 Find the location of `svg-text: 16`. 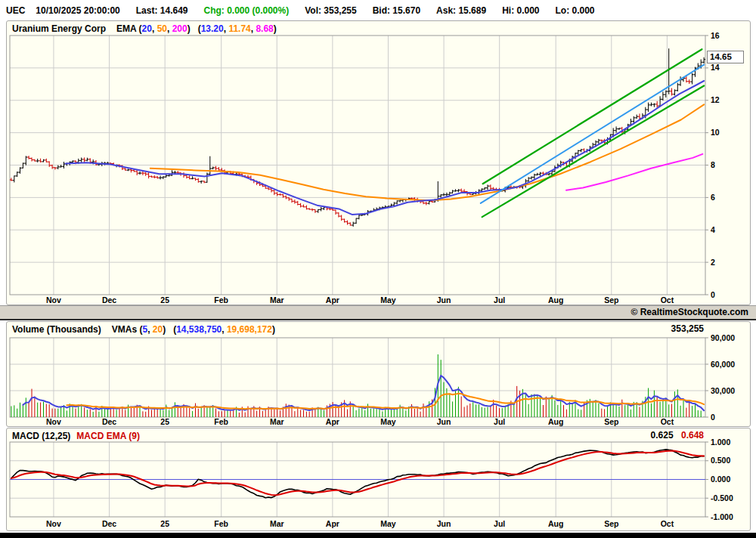

svg-text: 16 is located at coordinates (715, 36).